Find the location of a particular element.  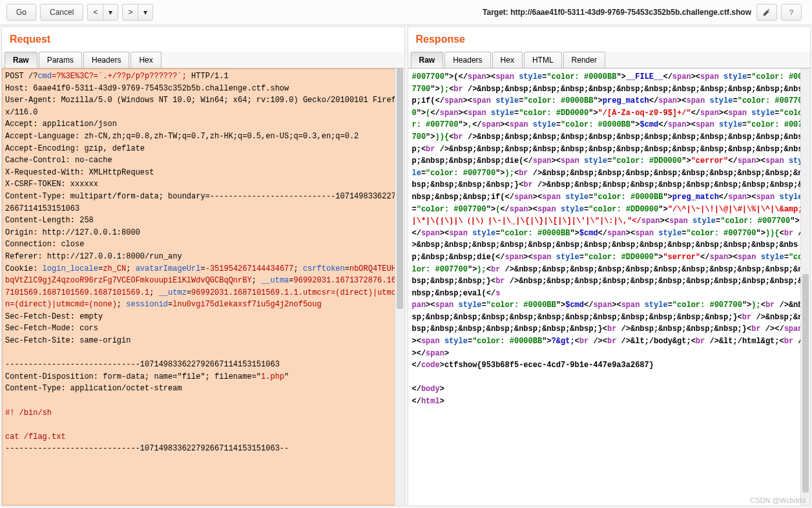

resp-tab-raw: Raw is located at coordinates (428, 59).